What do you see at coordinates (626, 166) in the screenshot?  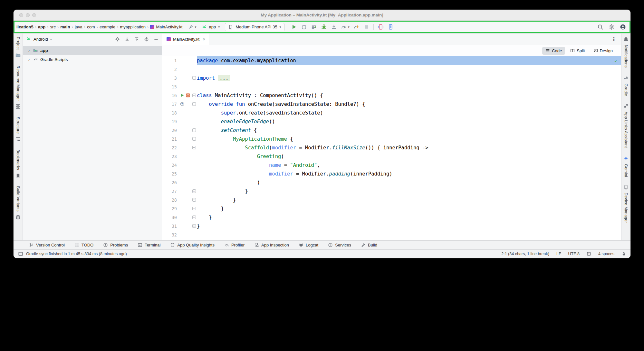 I see `tool-stripe-gemini: Gemini` at bounding box center [626, 166].